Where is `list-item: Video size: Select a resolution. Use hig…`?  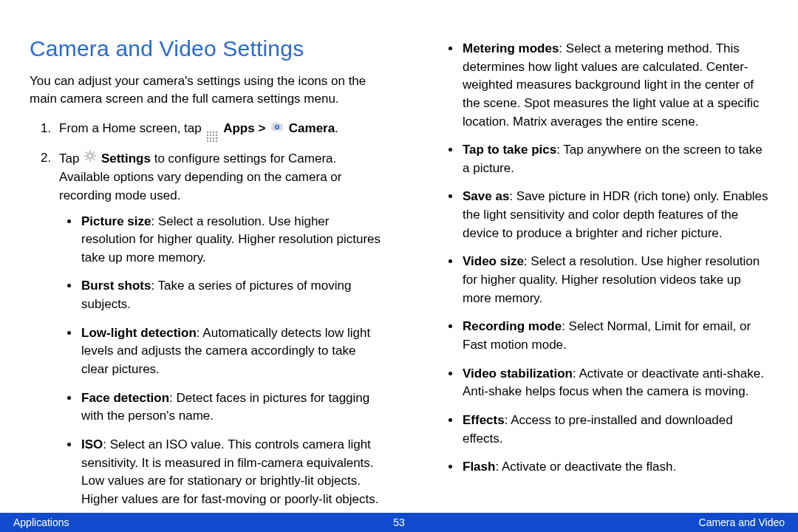
list-item: Video size: Select a resolution. Use hig… is located at coordinates (615, 280).